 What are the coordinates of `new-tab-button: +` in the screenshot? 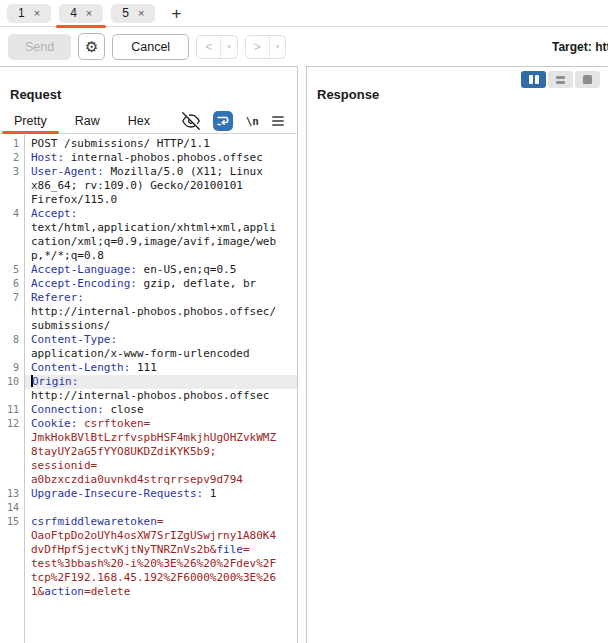 It's located at (176, 14).